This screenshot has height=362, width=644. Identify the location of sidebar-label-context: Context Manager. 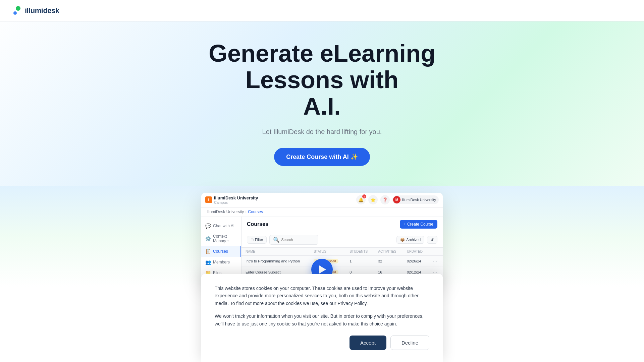
(225, 239).